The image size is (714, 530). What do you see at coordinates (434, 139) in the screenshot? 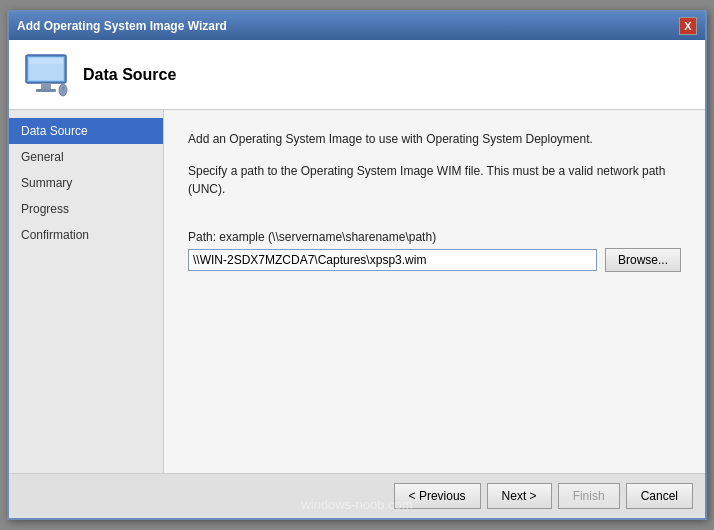
I see `description-paragraph1: Add an Operating System Image to use wit…` at bounding box center [434, 139].